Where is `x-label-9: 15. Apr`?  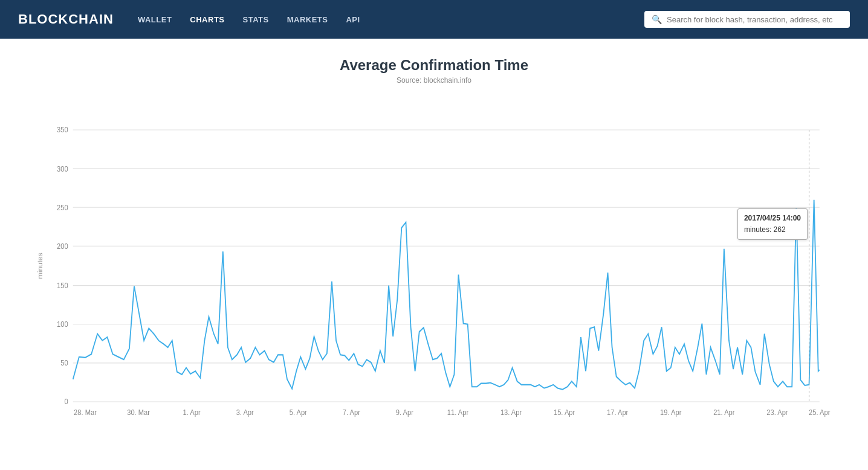 x-label-9: 15. Apr is located at coordinates (565, 413).